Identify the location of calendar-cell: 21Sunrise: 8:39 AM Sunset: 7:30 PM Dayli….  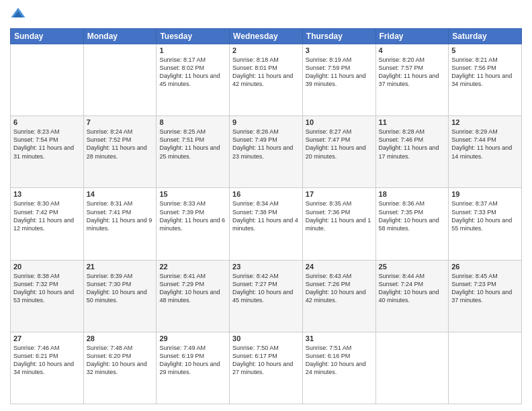
(120, 295).